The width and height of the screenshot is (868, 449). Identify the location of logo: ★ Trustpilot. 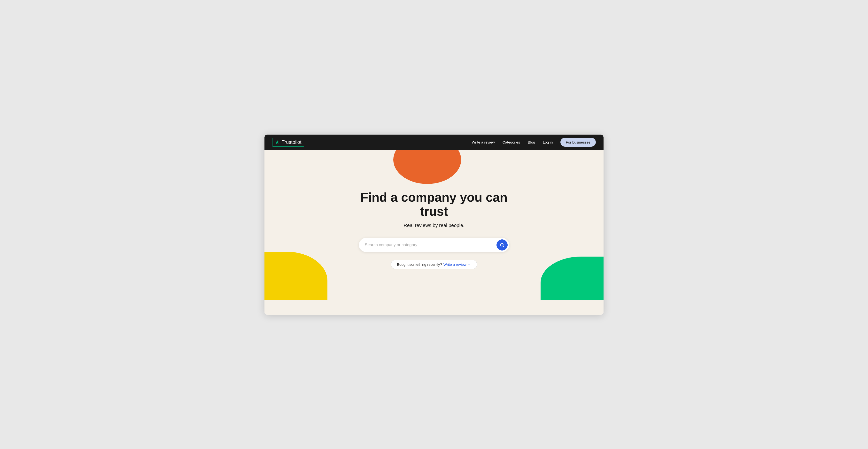
(288, 142).